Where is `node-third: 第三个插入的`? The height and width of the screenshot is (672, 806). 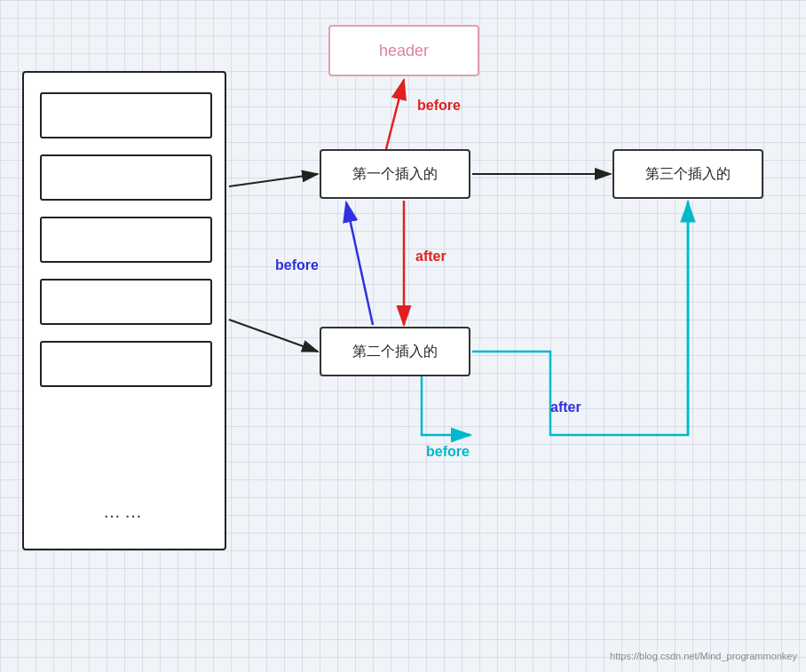 node-third: 第三个插入的 is located at coordinates (688, 174).